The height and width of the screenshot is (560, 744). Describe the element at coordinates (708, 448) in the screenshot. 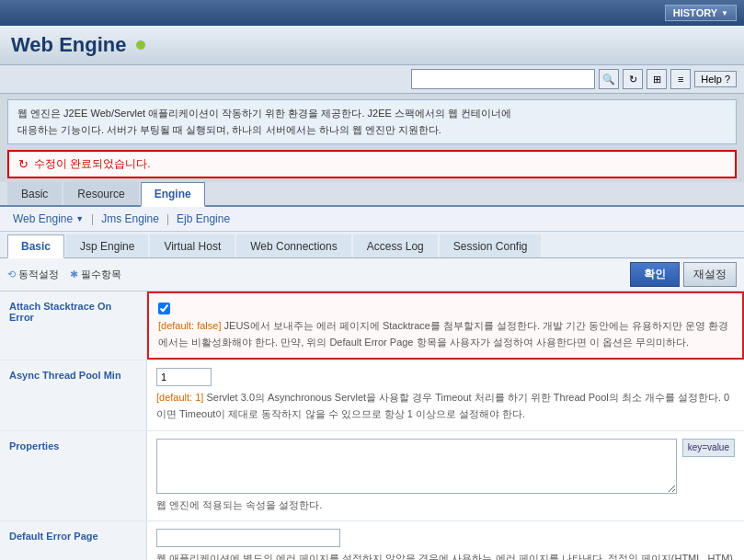

I see `key-value-label: key=value` at that location.